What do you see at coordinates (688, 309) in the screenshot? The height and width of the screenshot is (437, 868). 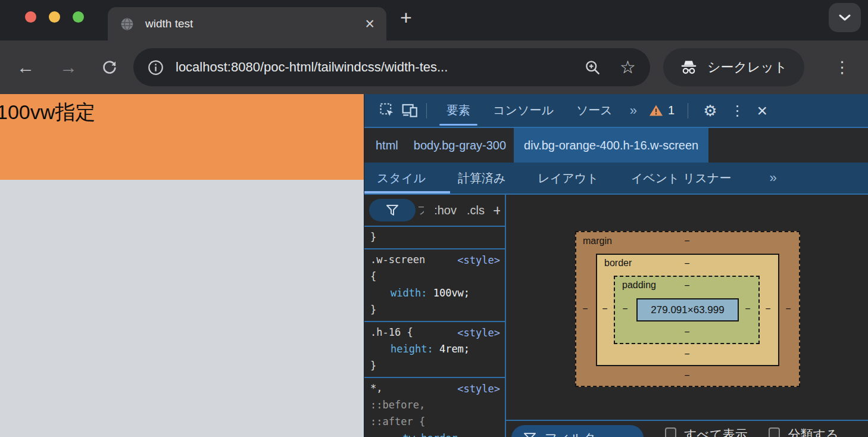 I see `box-model-diagram: 279.091×63.999 margin border padding − −…` at bounding box center [688, 309].